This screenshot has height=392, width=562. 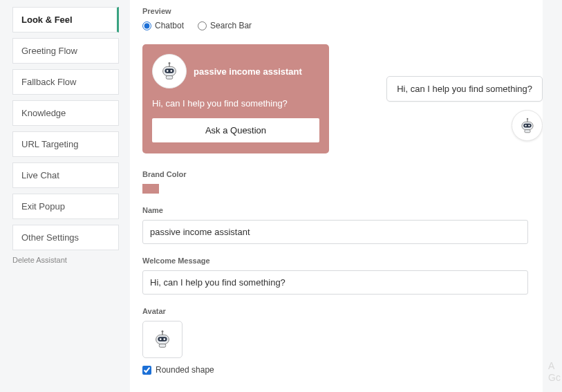 What do you see at coordinates (346, 261) in the screenshot?
I see `welcome-label: Welcome Message` at bounding box center [346, 261].